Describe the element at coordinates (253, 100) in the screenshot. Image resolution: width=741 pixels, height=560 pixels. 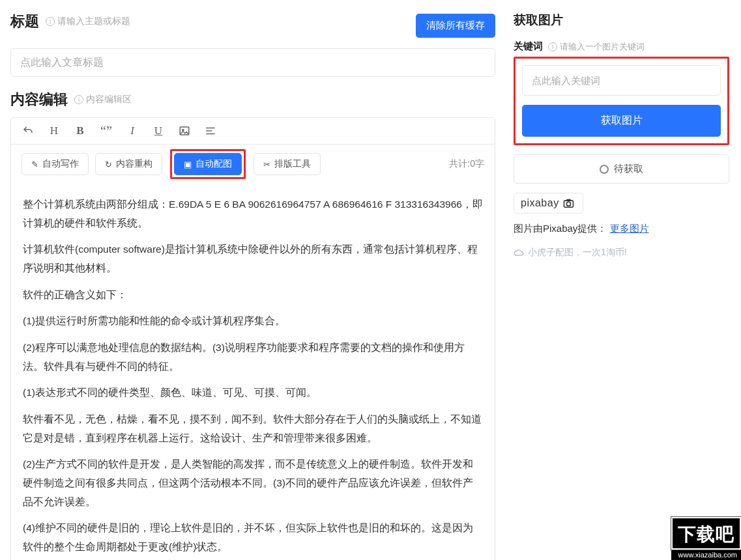
I see `content-section-head: 内容编辑 i 内容编辑区` at that location.